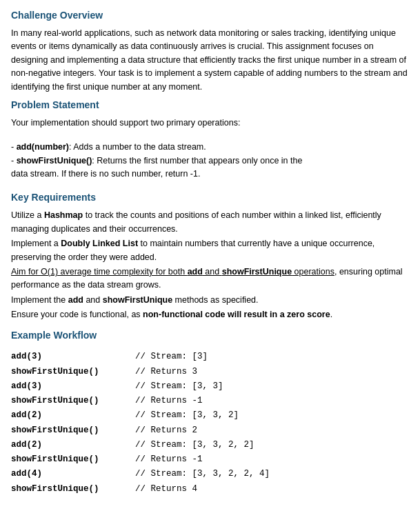 The height and width of the screenshot is (511, 420). Describe the element at coordinates (210, 222) in the screenshot. I see `req-item-1: Utilize a Hashmap to track the counts an…` at that location.